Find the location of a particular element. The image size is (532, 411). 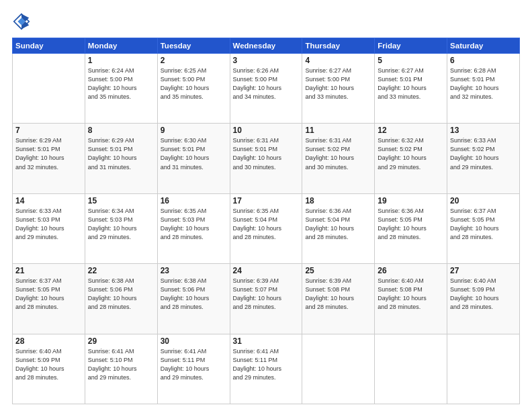

day-number: 30 is located at coordinates (193, 341).